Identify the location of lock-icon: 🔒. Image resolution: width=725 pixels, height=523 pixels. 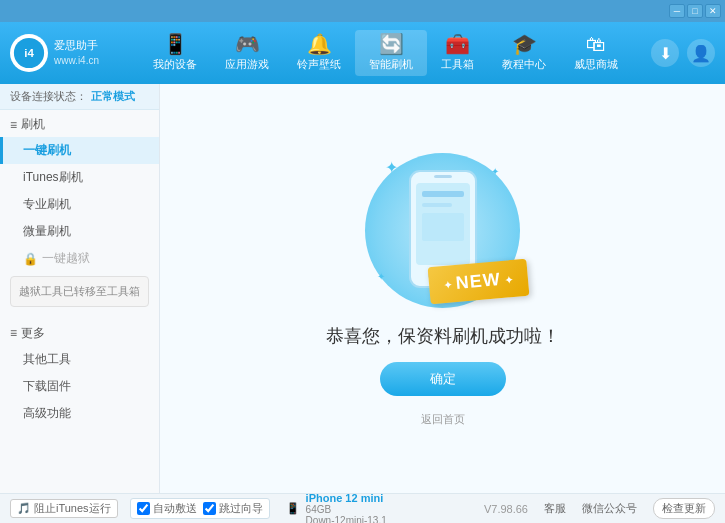
(30, 259).